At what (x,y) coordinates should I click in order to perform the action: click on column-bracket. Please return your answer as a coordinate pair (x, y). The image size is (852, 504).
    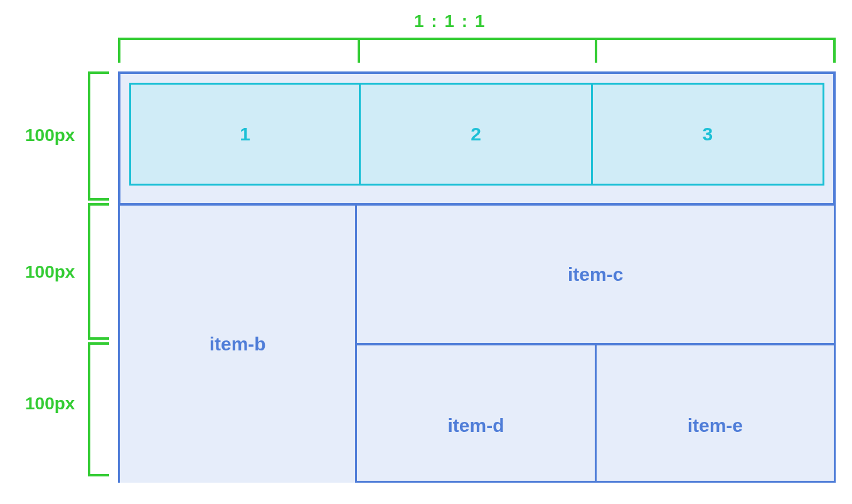
    Looking at the image, I should click on (477, 50).